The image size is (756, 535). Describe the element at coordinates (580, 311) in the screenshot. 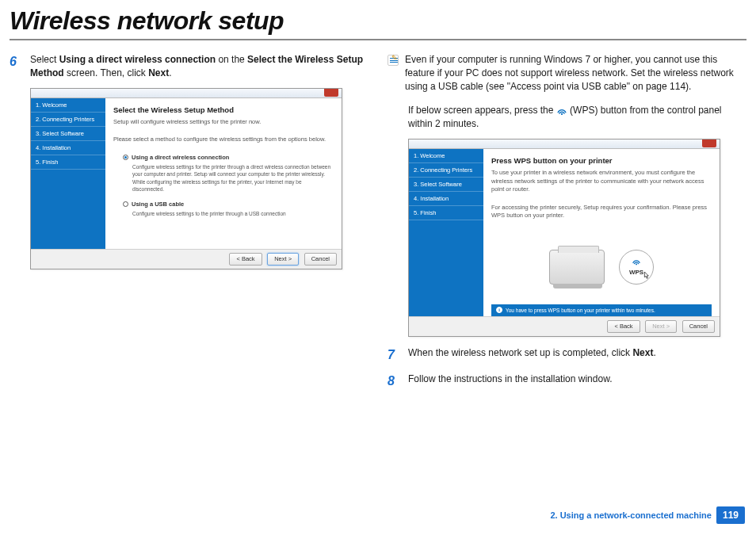

I see `info-text: You have to press WPS button on your pri…` at that location.